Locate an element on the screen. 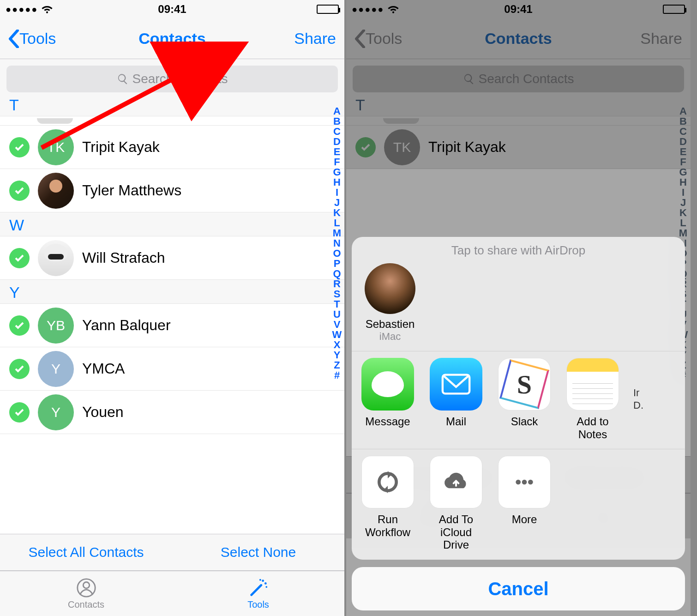  index-letter: V is located at coordinates (337, 325).